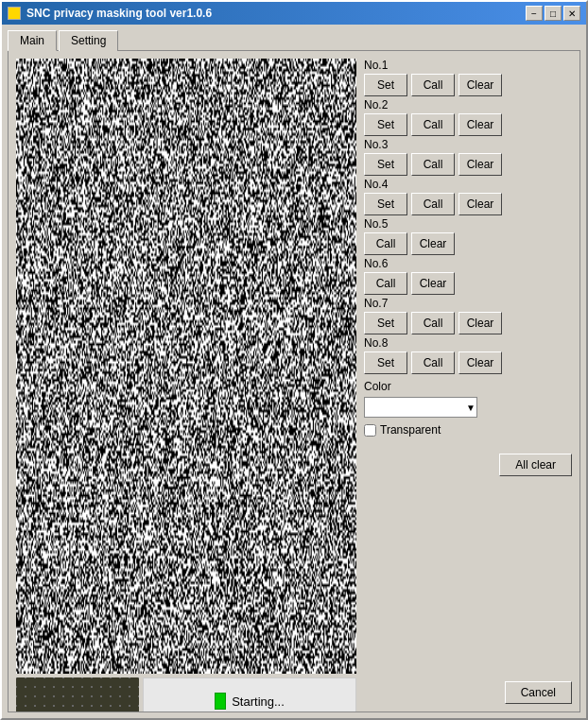 The width and height of the screenshot is (588, 720). I want to click on mask-label-8: No.8, so click(468, 343).